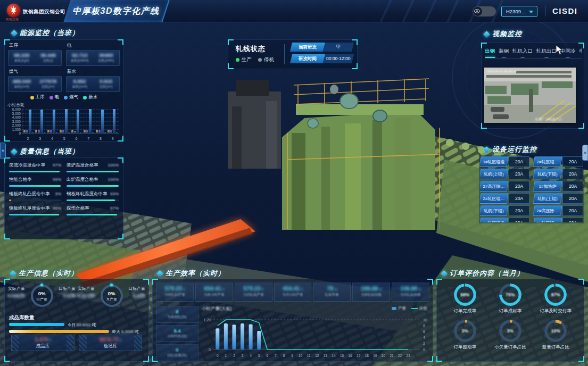  Describe the element at coordinates (82, 325) in the screenshot. I see `inventory-bar-text: 今日 63.6011 吨` at that location.